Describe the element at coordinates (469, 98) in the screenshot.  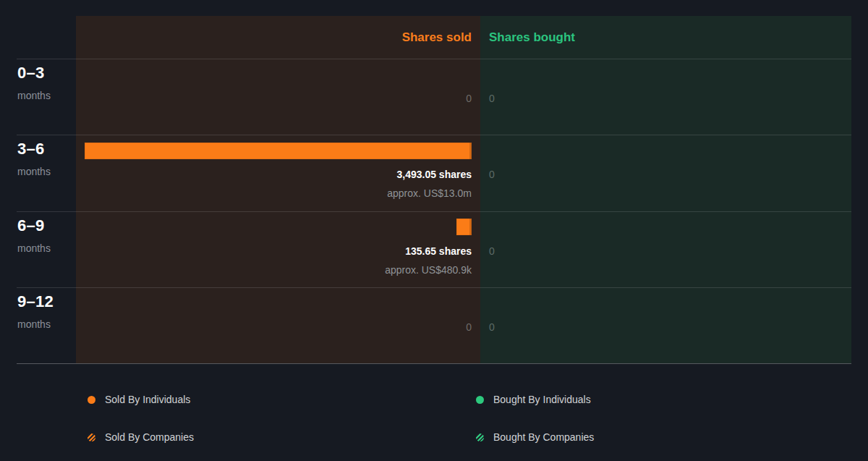
I see `sold-value-0-3: 0` at that location.